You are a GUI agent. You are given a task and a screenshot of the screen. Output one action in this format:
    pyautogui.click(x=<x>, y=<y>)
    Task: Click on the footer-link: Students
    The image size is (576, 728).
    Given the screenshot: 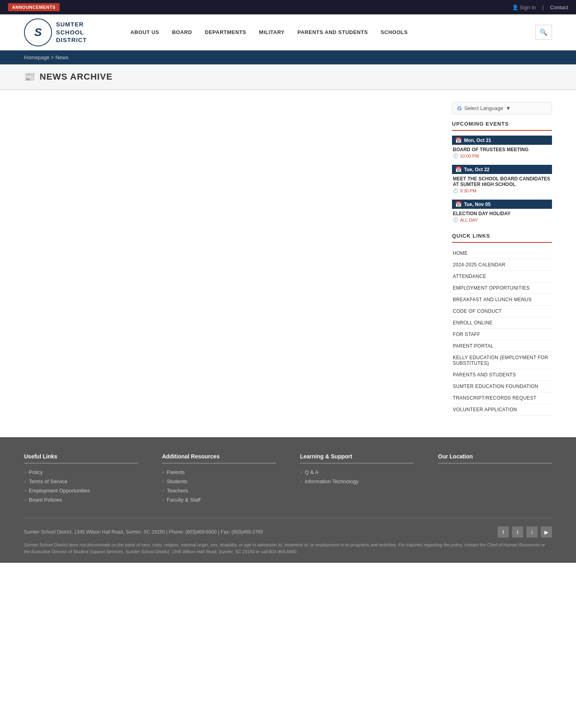 What is the action you would take?
    pyautogui.click(x=177, y=482)
    